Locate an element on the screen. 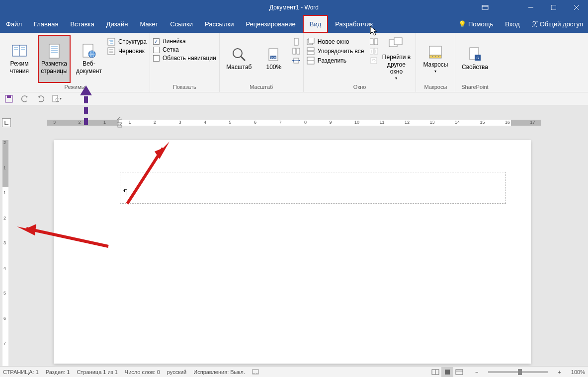 Image resolution: width=588 pixels, height=377 pixels. macro-record-button is located at coordinates (255, 372).